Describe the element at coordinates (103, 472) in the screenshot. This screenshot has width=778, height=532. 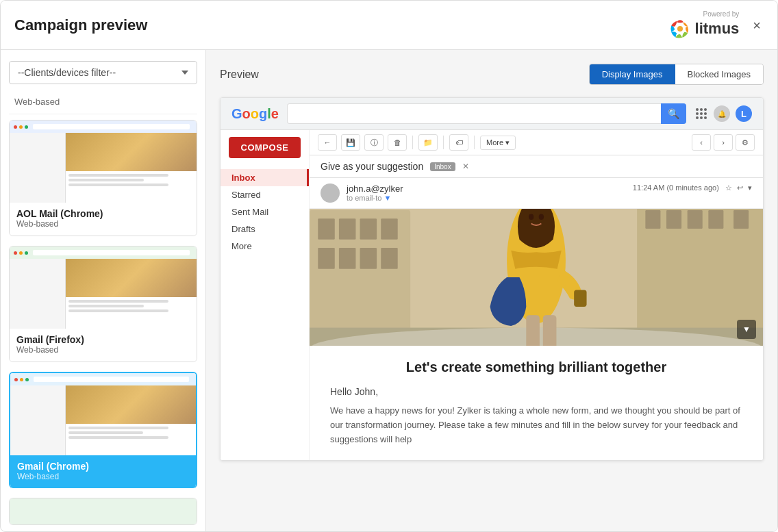
I see `client-info-gmail-chrome: Gmail (Chrome) Web-based` at that location.